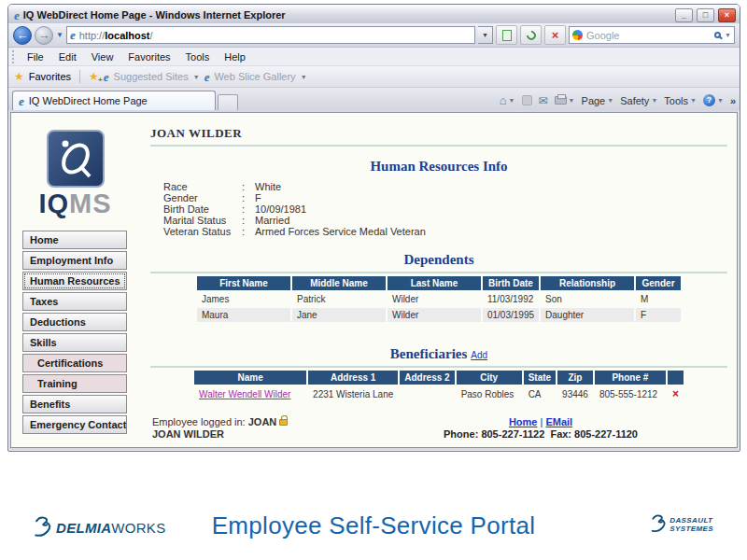 The height and width of the screenshot is (560, 747). Describe the element at coordinates (75, 322) in the screenshot. I see `sidebar-item-deductions: Deductions` at that location.